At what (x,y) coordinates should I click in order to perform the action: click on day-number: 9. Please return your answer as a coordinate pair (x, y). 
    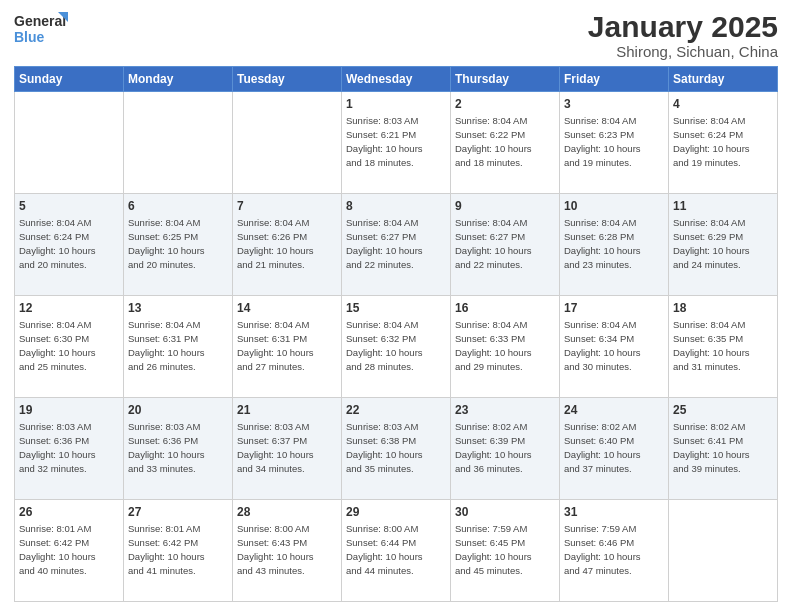
    Looking at the image, I should click on (505, 206).